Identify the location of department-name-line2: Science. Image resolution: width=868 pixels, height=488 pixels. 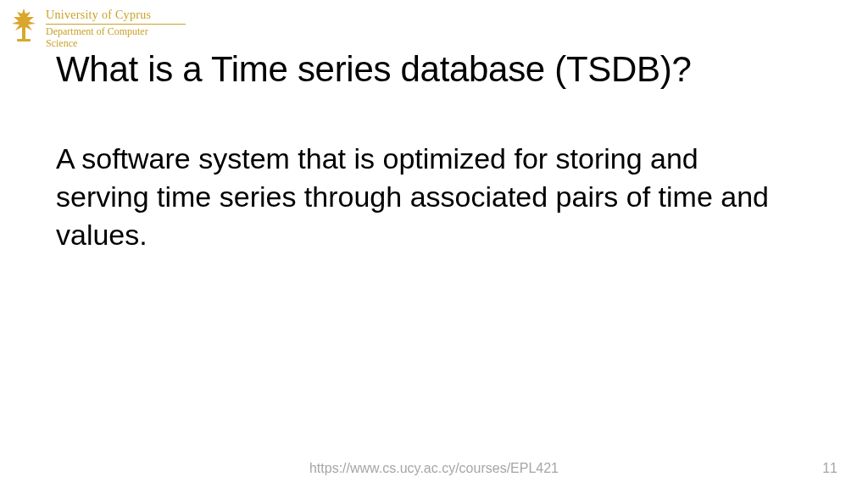
(115, 44).